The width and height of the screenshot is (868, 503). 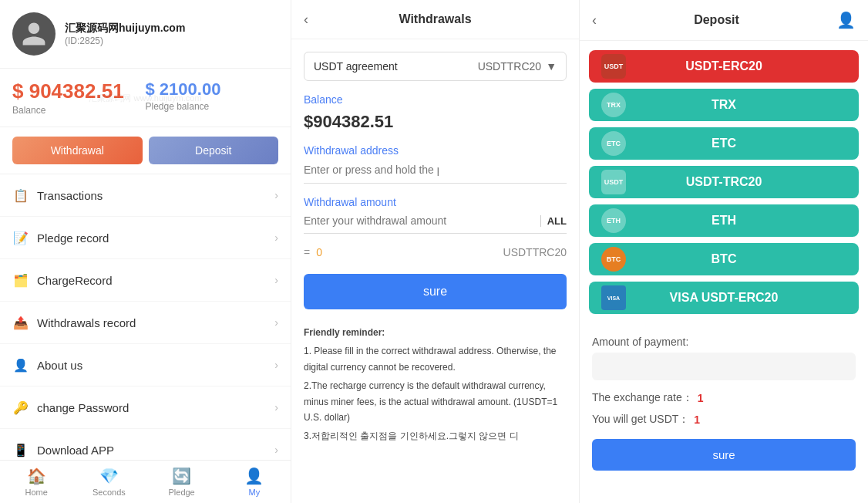 What do you see at coordinates (724, 221) in the screenshot?
I see `crypto-name-4: ETH` at bounding box center [724, 221].